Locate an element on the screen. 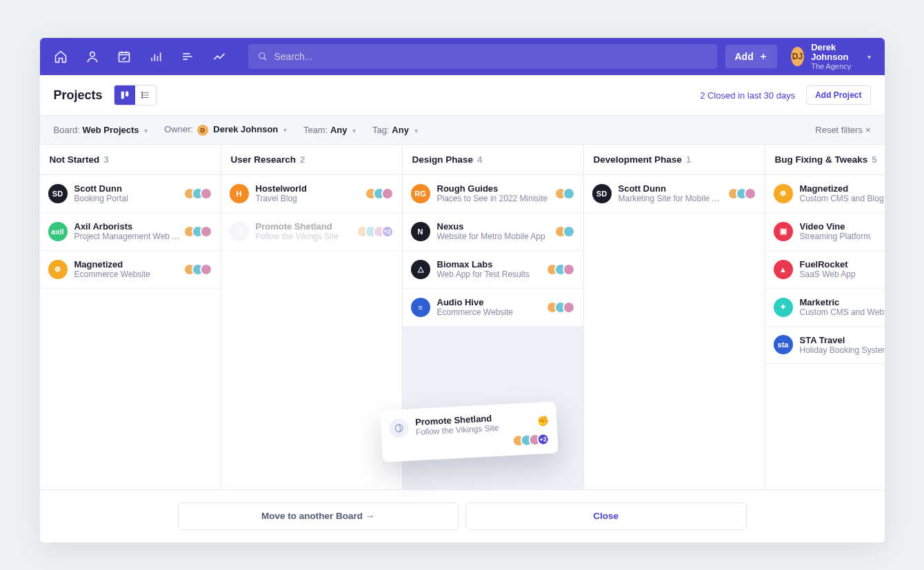 The width and height of the screenshot is (924, 570). kanban-column: Development Phase1SDScott DunnMarketing … is located at coordinates (674, 317).